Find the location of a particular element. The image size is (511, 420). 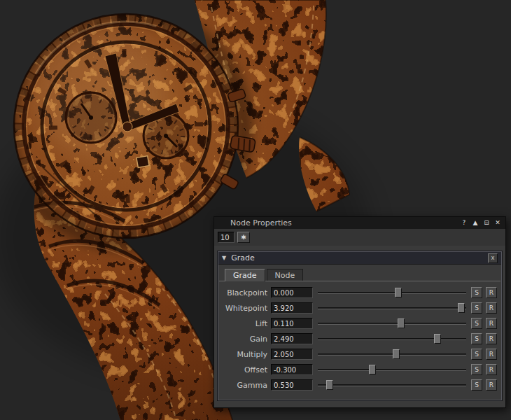

parameter-label: Gamma is located at coordinates (245, 385).